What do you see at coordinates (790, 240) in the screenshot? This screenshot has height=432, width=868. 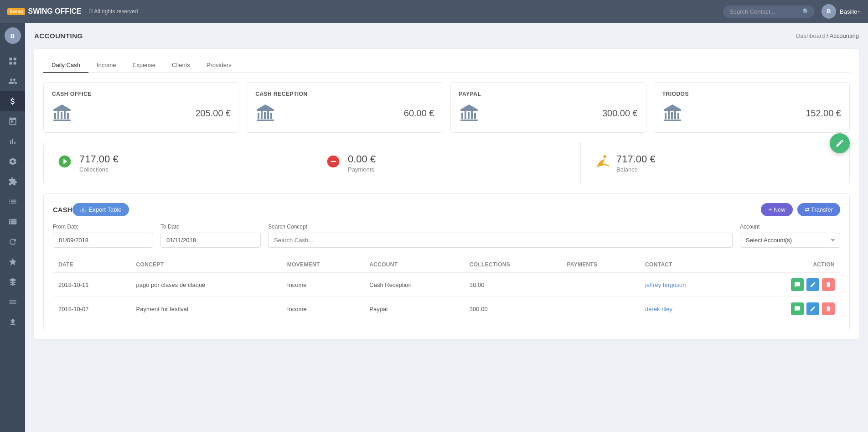 I see `account-select: Select Account(s)` at bounding box center [790, 240].